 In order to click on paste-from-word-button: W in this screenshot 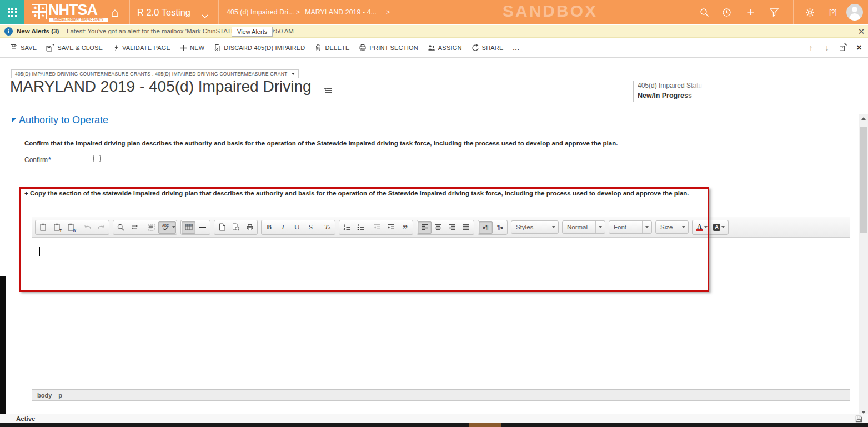, I will do `click(71, 228)`.